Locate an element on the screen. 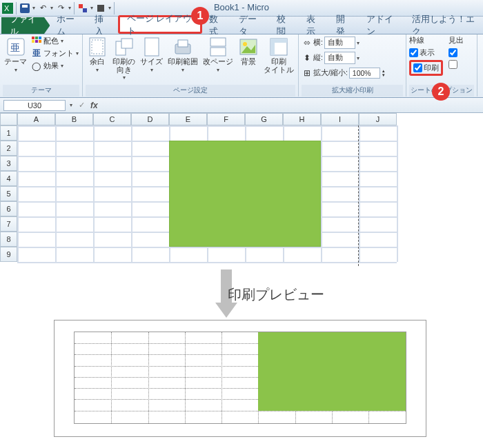  print-area-button: 印刷範囲▾ is located at coordinates (183, 55).